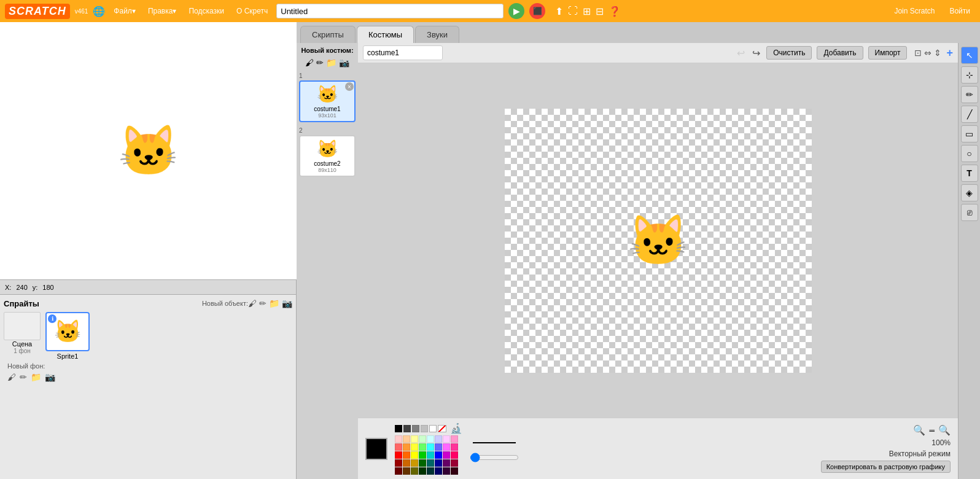 This screenshot has height=479, width=980. I want to click on new-costume-paint-icon: 🖌, so click(309, 63).